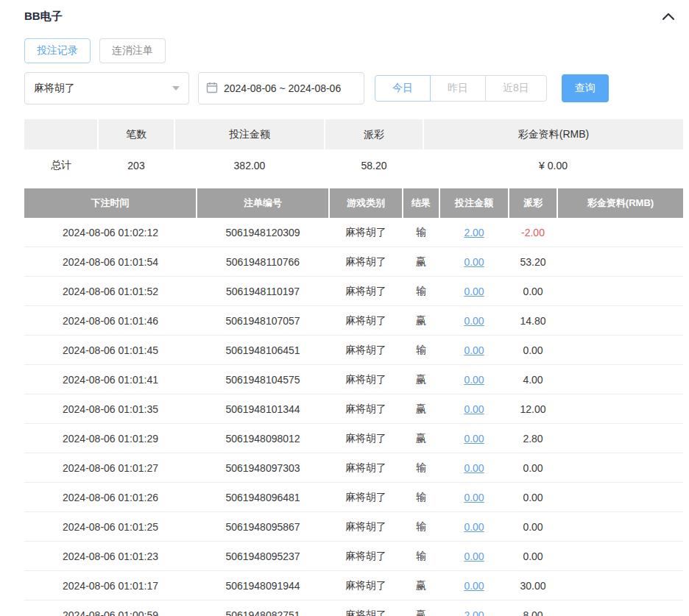 The height and width of the screenshot is (616, 689). I want to click on cell-time: 2024-08-06 01:01:23, so click(110, 556).